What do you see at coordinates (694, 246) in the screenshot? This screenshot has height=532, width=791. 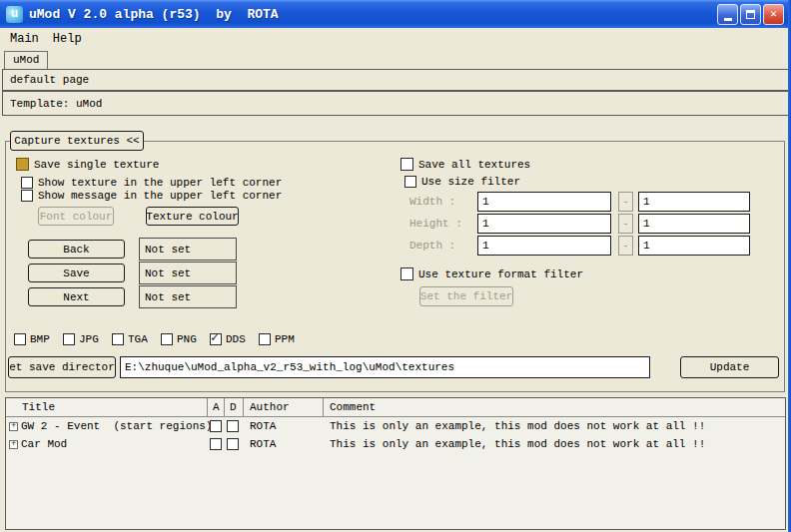 I see `depth-max-input` at bounding box center [694, 246].